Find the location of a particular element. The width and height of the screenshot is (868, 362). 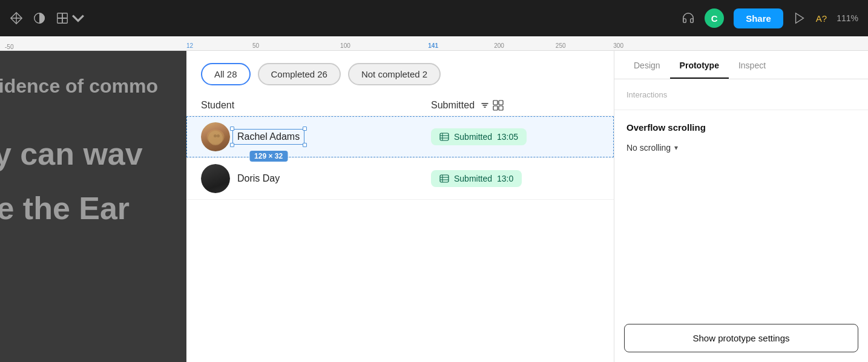

filter-not-completed: Not completed 2 is located at coordinates (395, 74).